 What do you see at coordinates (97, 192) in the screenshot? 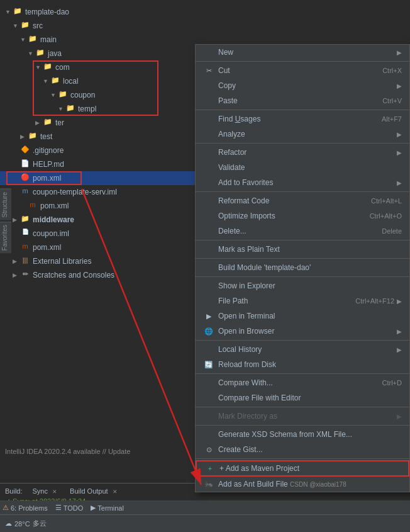
I see `tree-item-coupon-iml: ▶ m coupon-template-serv.iml` at bounding box center [97, 192].